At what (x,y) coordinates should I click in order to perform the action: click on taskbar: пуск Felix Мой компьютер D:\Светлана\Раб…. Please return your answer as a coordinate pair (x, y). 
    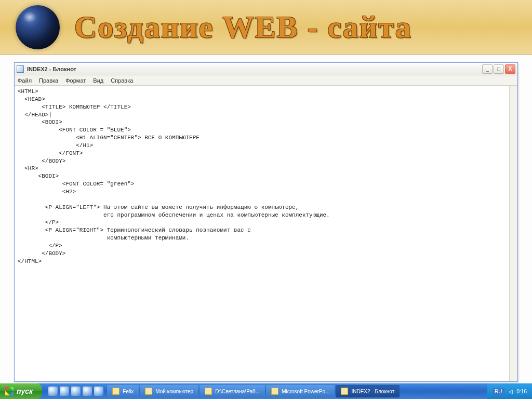
    Looking at the image, I should click on (266, 391).